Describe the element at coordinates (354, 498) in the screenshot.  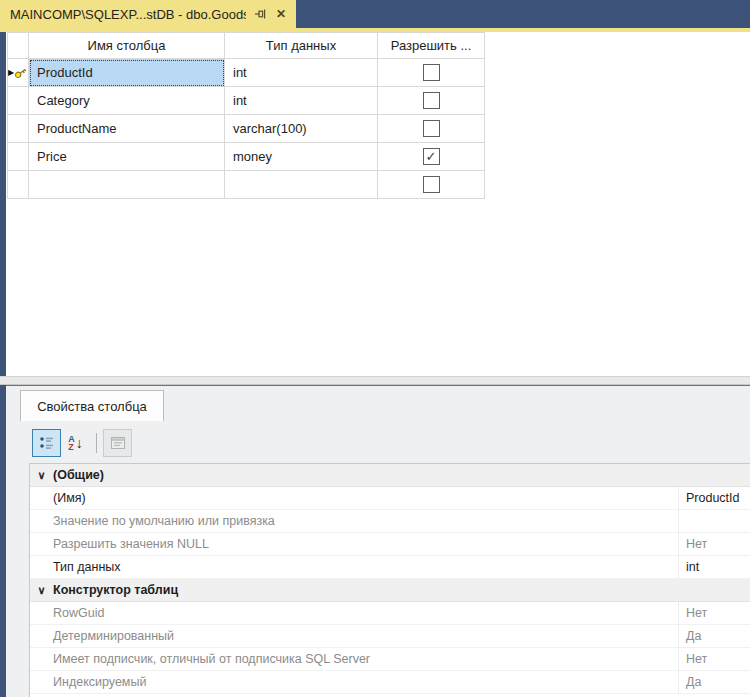
I see `property-name: (Имя)` at that location.